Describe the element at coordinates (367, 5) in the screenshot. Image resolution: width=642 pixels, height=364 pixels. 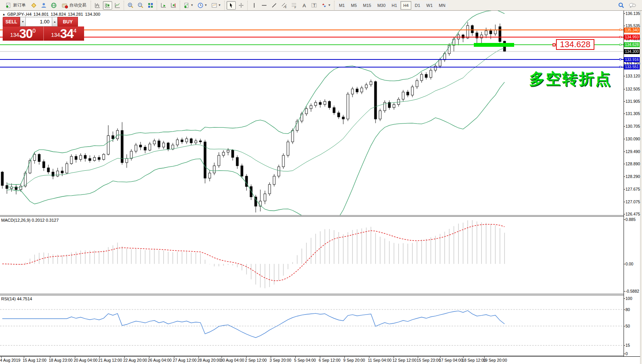
I see `timeframe-m15-button: M15` at that location.